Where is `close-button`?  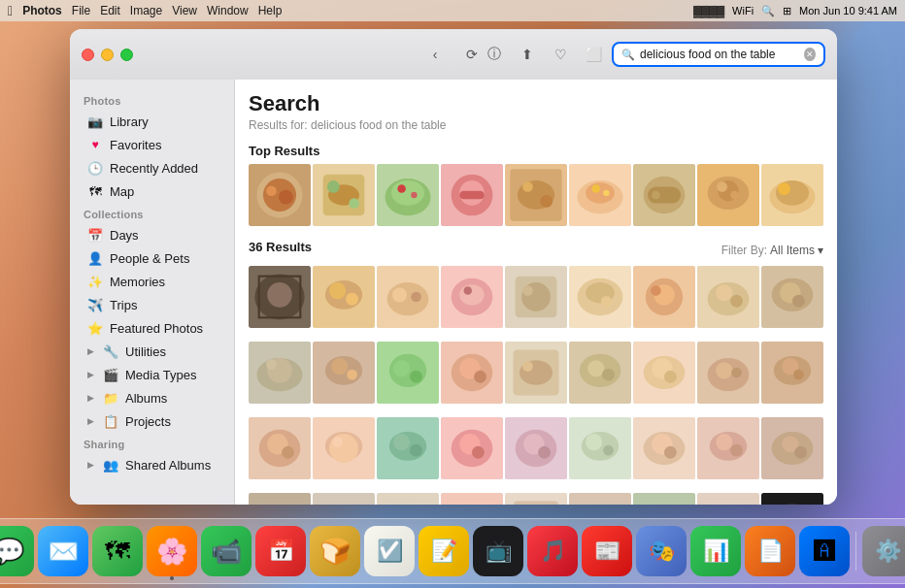
close-button is located at coordinates (87, 54).